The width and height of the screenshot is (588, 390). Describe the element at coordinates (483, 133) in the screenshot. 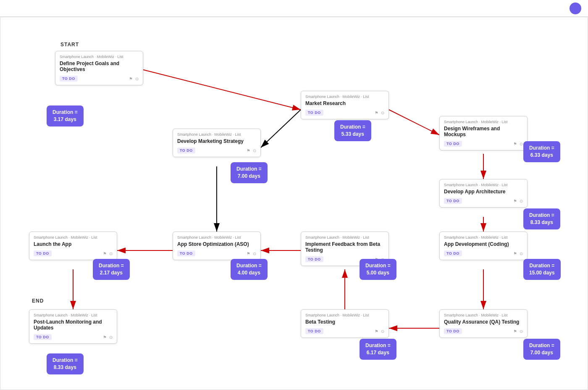

I see `node-design-wireframes: Smartphone Launch · MobileWiz · List Des…` at that location.